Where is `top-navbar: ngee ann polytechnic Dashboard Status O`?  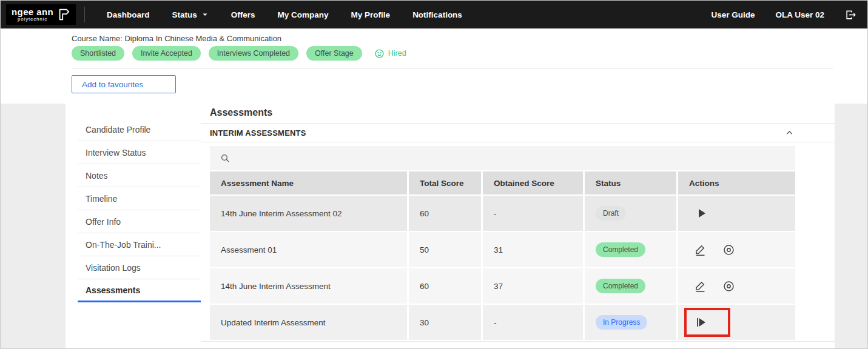
top-navbar: ngee ann polytechnic Dashboard Status O is located at coordinates (434, 15).